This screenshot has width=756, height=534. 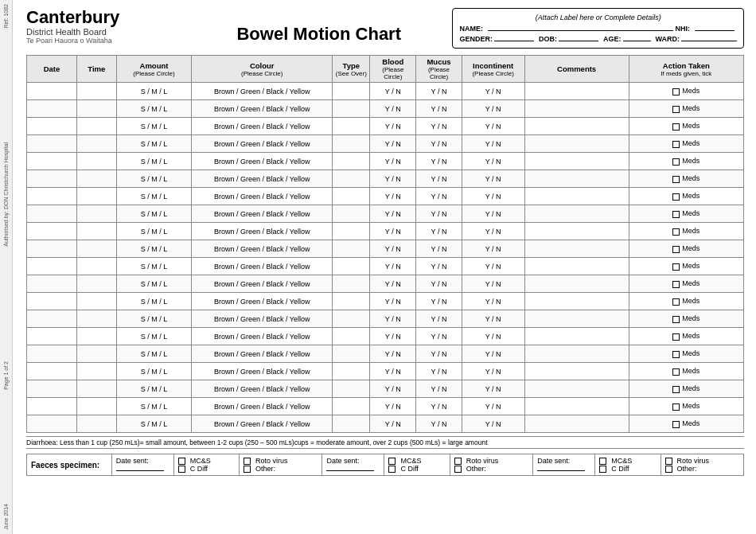 I want to click on ward-line, so click(x=709, y=41).